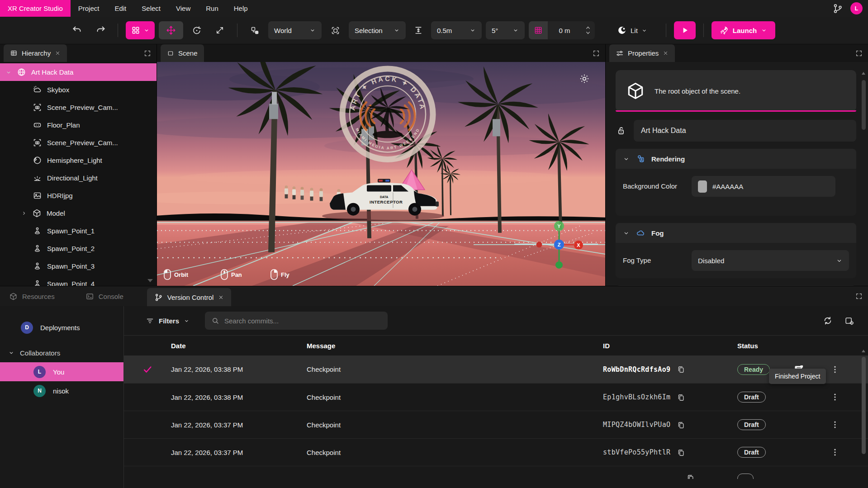 The height and width of the screenshot is (488, 868). What do you see at coordinates (745, 131) in the screenshot?
I see `object-name-field: Art Hack Data` at bounding box center [745, 131].